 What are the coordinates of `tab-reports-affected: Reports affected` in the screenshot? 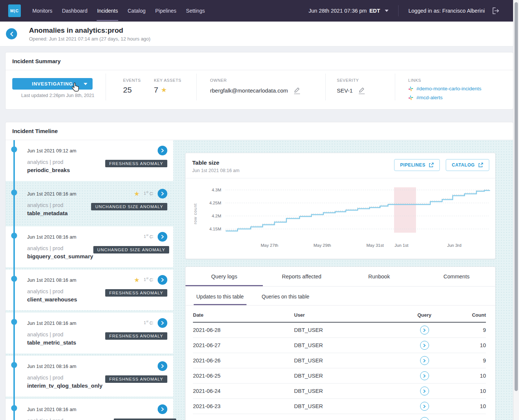 It's located at (302, 277).